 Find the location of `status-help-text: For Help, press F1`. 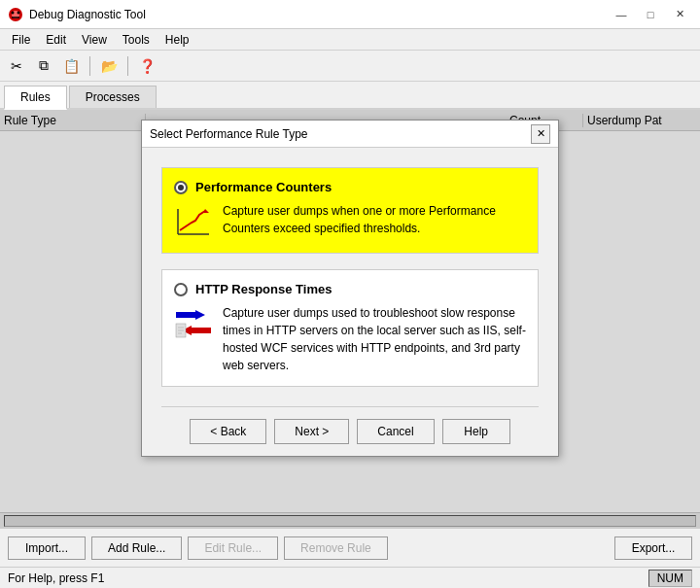

status-help-text: For Help, press F1 is located at coordinates (56, 578).